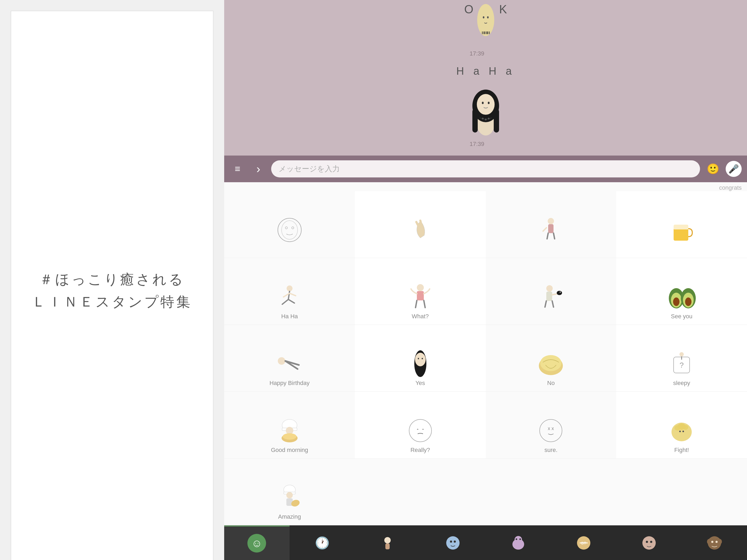 The height and width of the screenshot is (560, 747). Describe the element at coordinates (713, 169) in the screenshot. I see `emoji-button: 🙂` at that location.